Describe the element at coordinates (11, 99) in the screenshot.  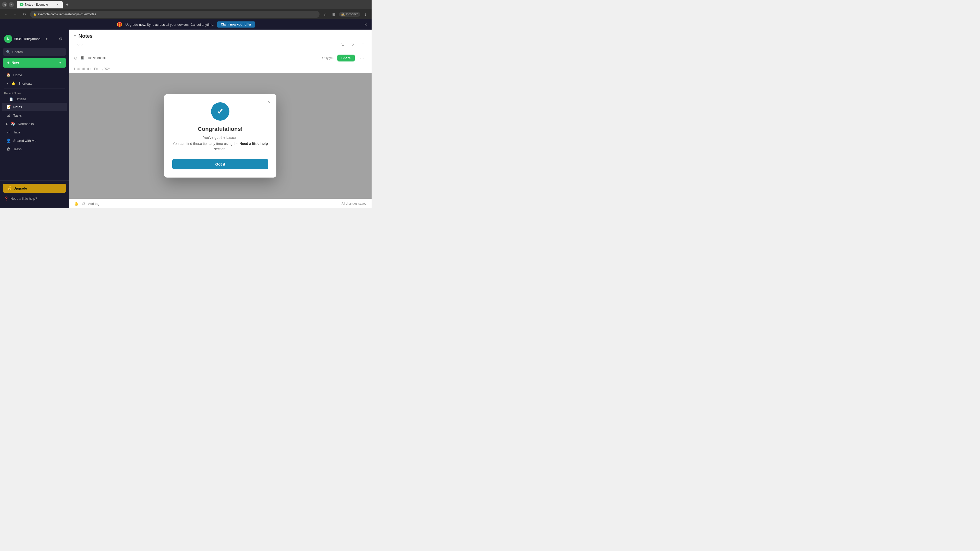
I see `note-icon: 📄` at that location.